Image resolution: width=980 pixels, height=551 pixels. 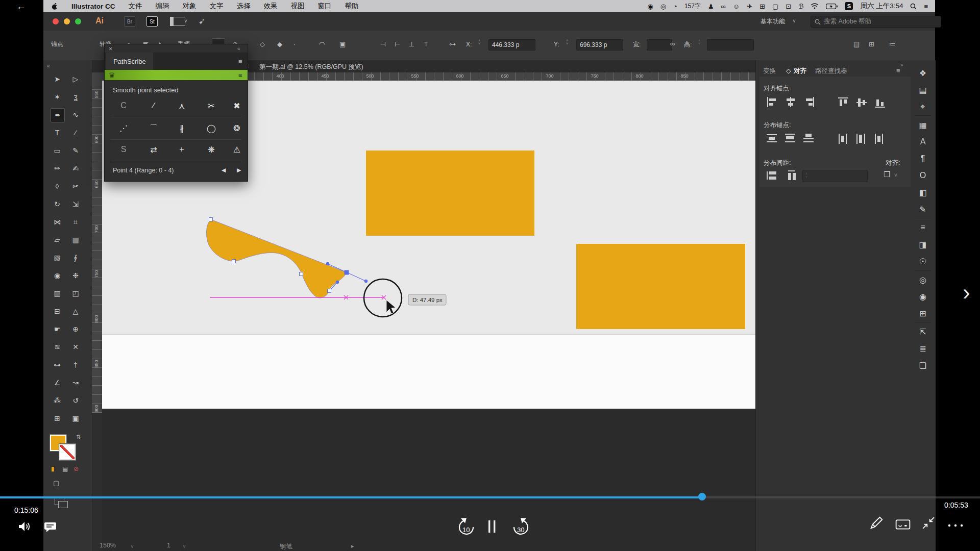 What do you see at coordinates (772, 176) in the screenshot?
I see `vertical-space-button` at bounding box center [772, 176].